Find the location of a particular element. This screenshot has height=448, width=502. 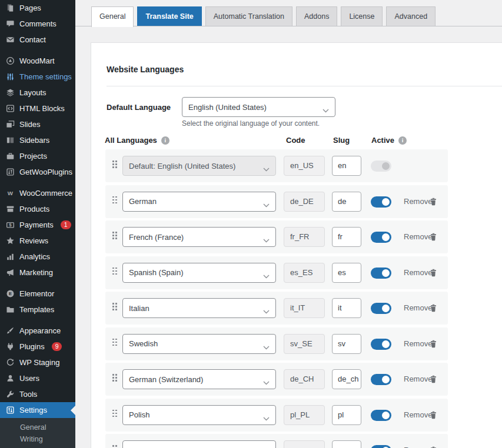

tab-advanced: Advanced is located at coordinates (411, 16).